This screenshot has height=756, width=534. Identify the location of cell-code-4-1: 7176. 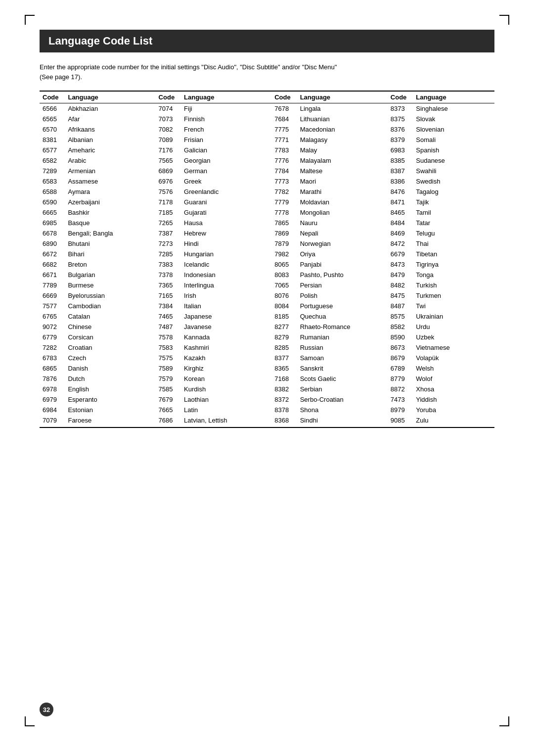
(168, 150).